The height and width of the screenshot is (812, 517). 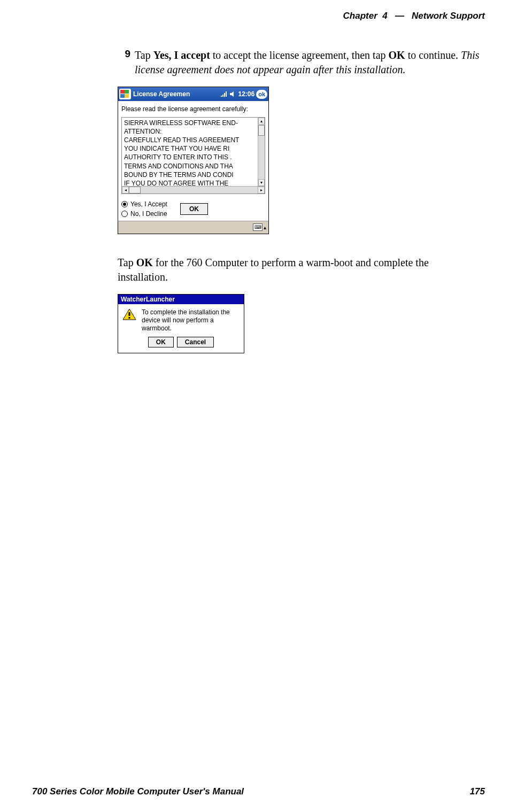 I want to click on dialog-ok-button: OK, so click(x=161, y=342).